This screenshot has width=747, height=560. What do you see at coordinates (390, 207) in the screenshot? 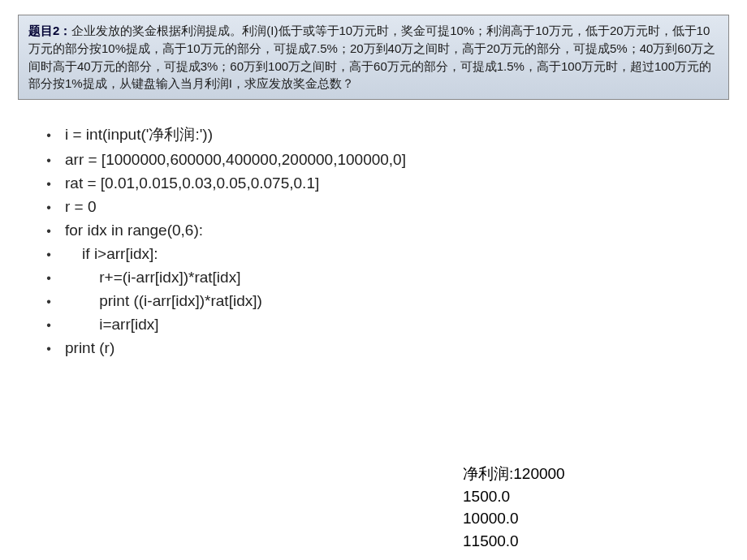
I see `code-line: • r = 0` at bounding box center [390, 207].